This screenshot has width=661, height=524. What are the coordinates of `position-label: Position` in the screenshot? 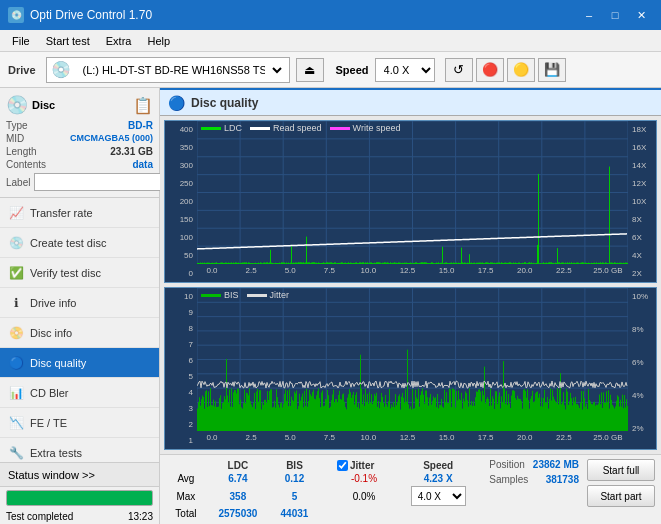 It's located at (507, 464).